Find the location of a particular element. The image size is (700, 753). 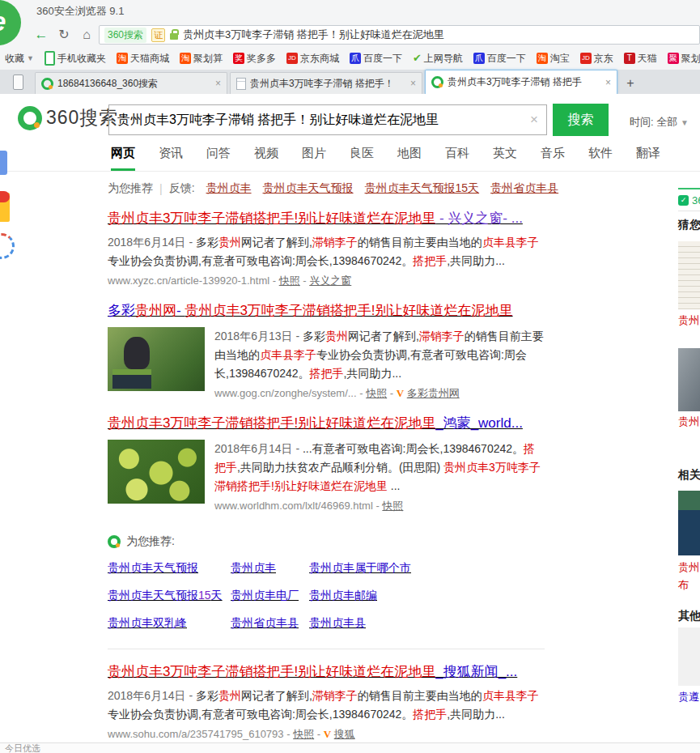

nav-tab-视频: 视频 is located at coordinates (266, 159).